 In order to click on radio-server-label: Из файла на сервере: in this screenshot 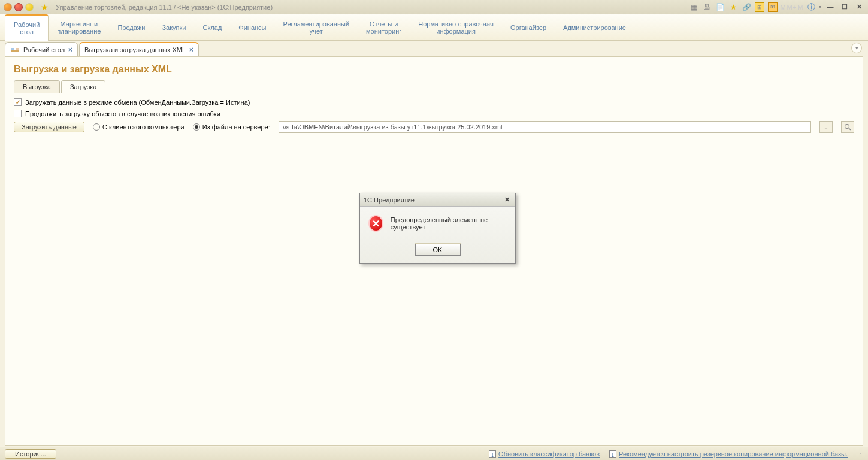, I will do `click(236, 127)`.